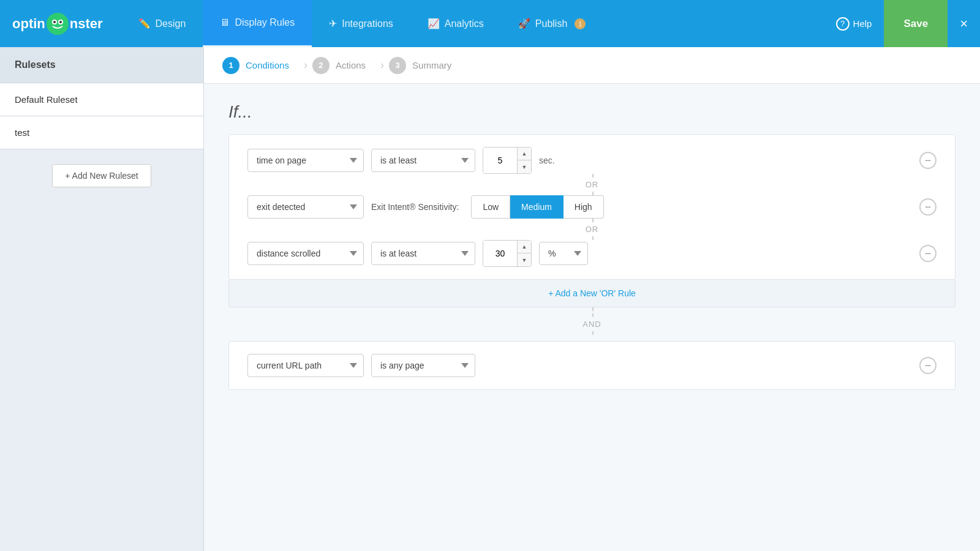 The image size is (980, 551). Describe the element at coordinates (843, 24) in the screenshot. I see `help-icon: ?` at that location.